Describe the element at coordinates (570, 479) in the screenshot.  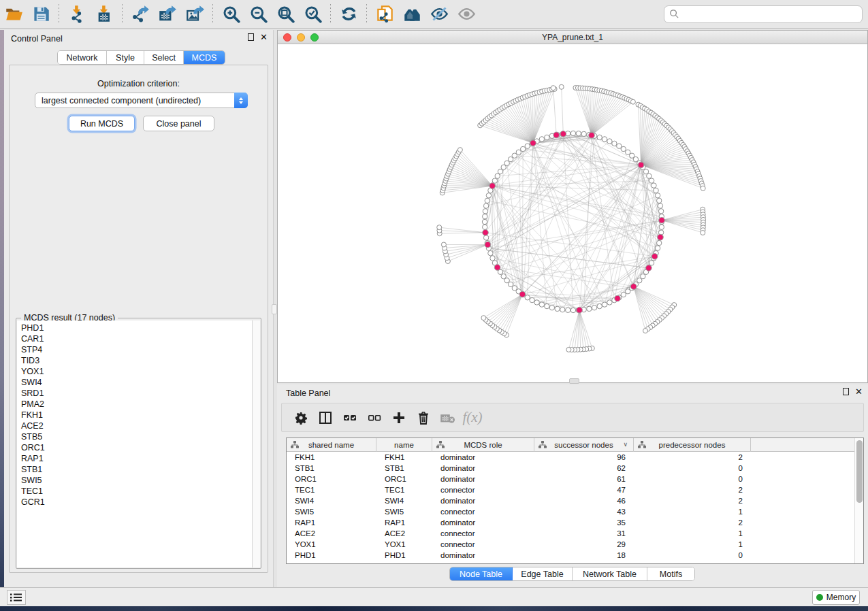
I see `table-row: ORC1ORC1dominator610` at that location.